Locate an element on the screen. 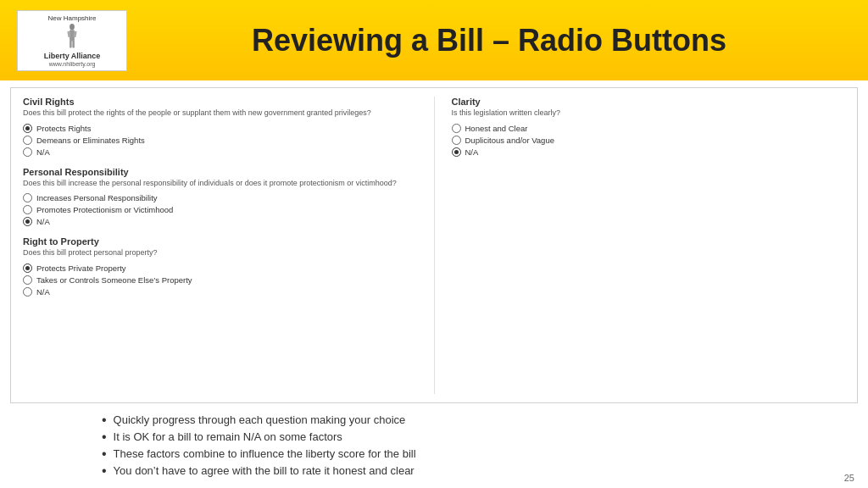 The height and width of the screenshot is (488, 868). clarity-radio-group: Honest and Clear Duplicitous and/or Vagu… is located at coordinates (649, 141).